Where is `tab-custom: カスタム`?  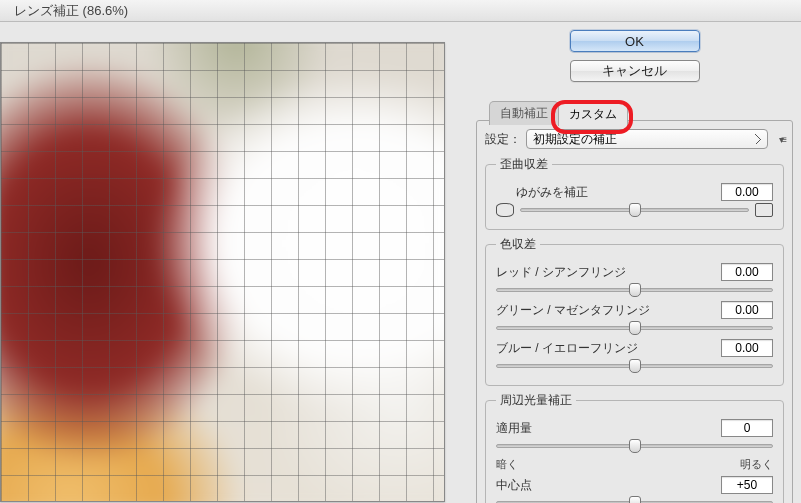 tab-custom: カスタム is located at coordinates (593, 114).